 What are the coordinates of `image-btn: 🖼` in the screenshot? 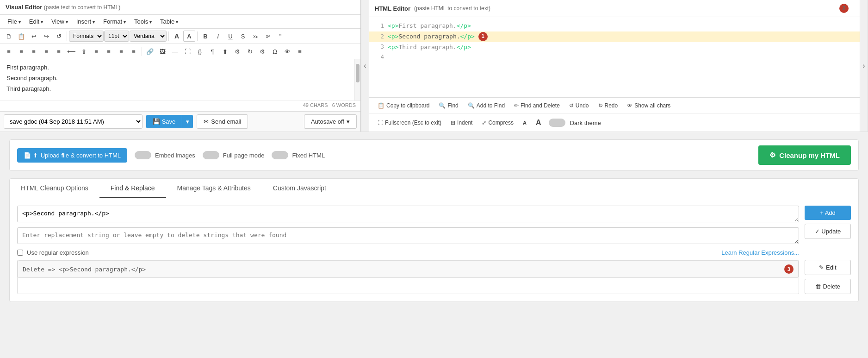 It's located at (162, 51).